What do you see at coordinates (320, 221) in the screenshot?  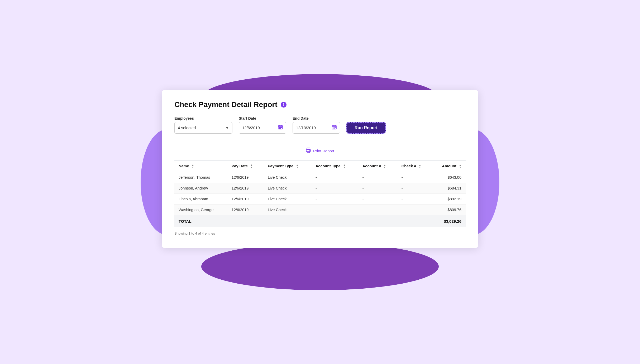 I see `table-footer: TOTAL $3,029.26` at bounding box center [320, 221].